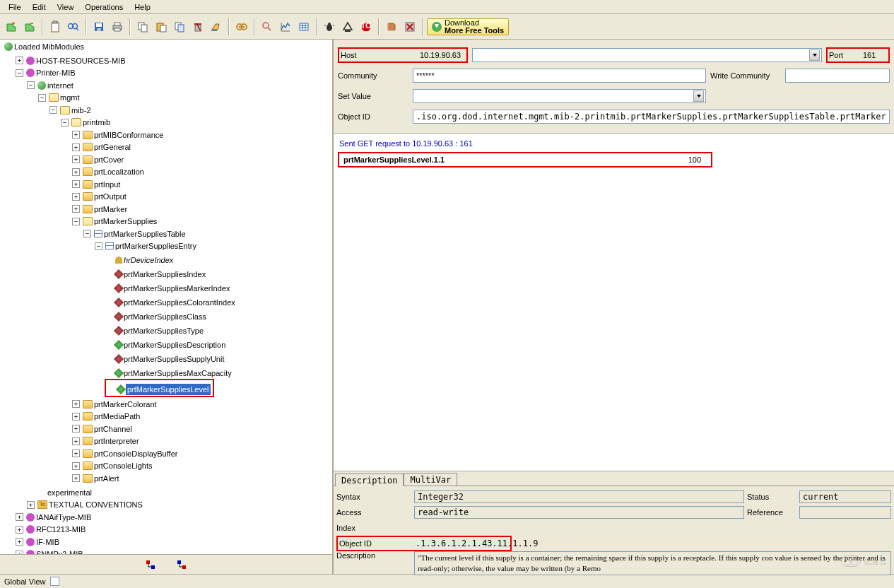  I want to click on tree-item: prtMarkerSuppliesDescription, so click(175, 345).